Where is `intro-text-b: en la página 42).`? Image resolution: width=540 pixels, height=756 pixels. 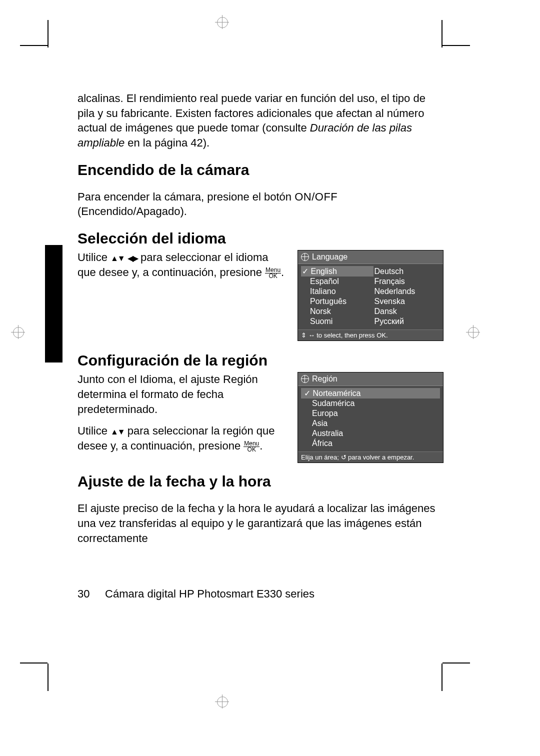
intro-text-b: en la página 42). is located at coordinates (167, 143).